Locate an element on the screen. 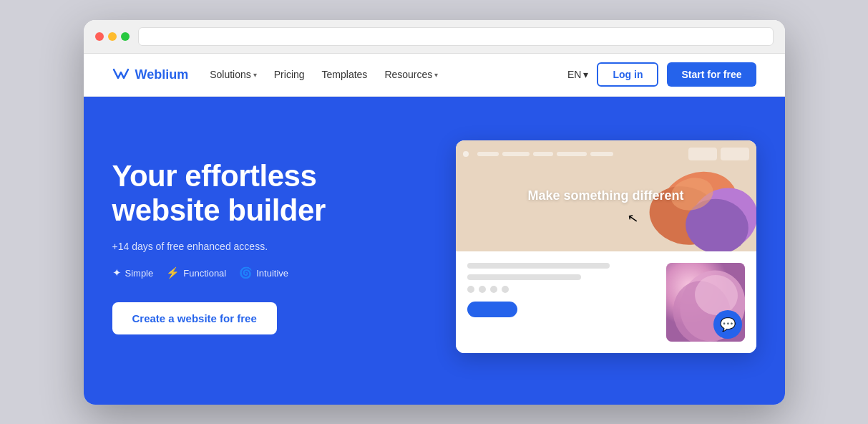 The width and height of the screenshot is (868, 424). chevron-down-icon-3: ▾ is located at coordinates (585, 74).